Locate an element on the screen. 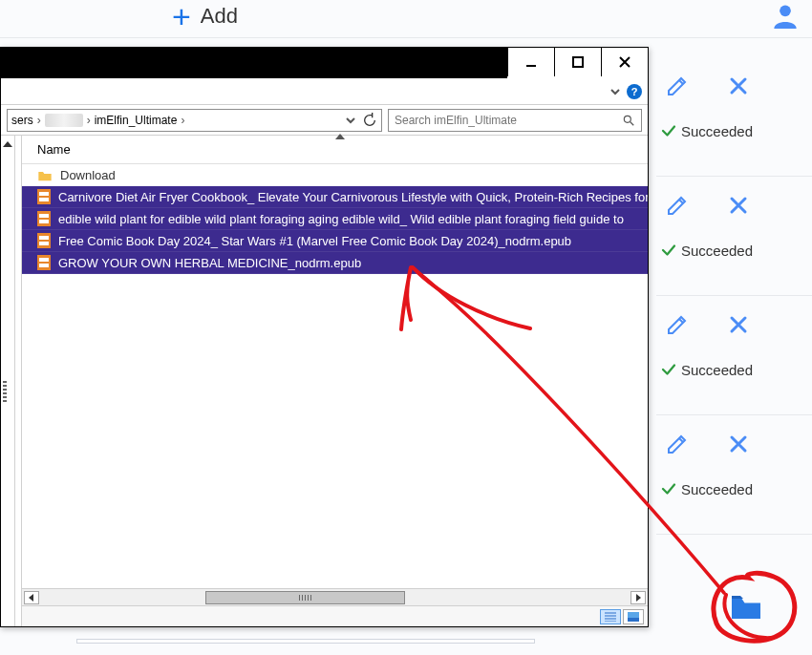 The height and width of the screenshot is (655, 812). plus-icon: + is located at coordinates (182, 16).